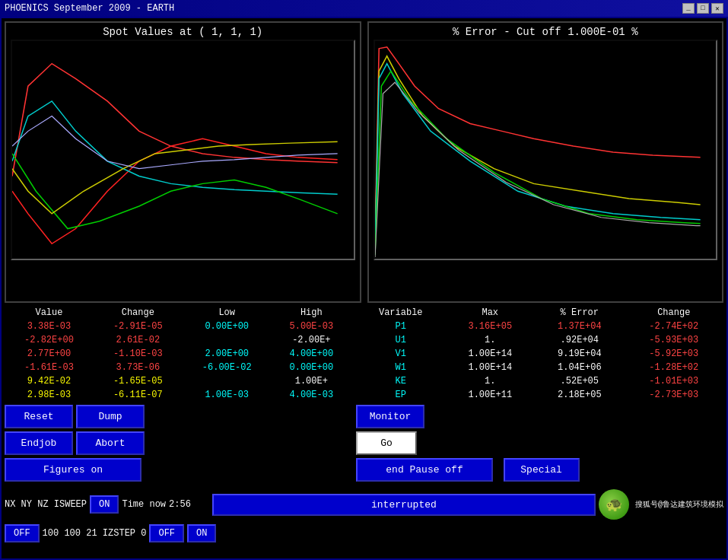 The image size is (728, 560). I want to click on table-row: 9.42E-02 -1.65E-05 1.00E+, so click(178, 381).